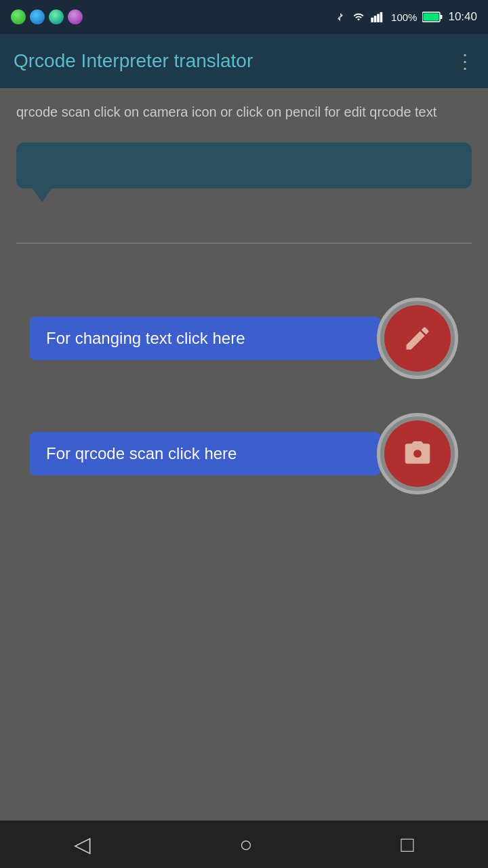  Describe the element at coordinates (418, 338) in the screenshot. I see `edit-fab-button` at that location.